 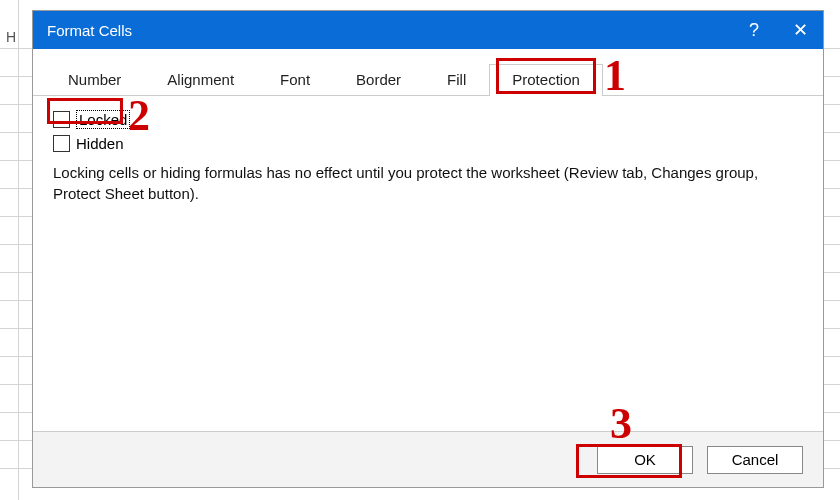 I want to click on tab-number: Number, so click(x=94, y=80).